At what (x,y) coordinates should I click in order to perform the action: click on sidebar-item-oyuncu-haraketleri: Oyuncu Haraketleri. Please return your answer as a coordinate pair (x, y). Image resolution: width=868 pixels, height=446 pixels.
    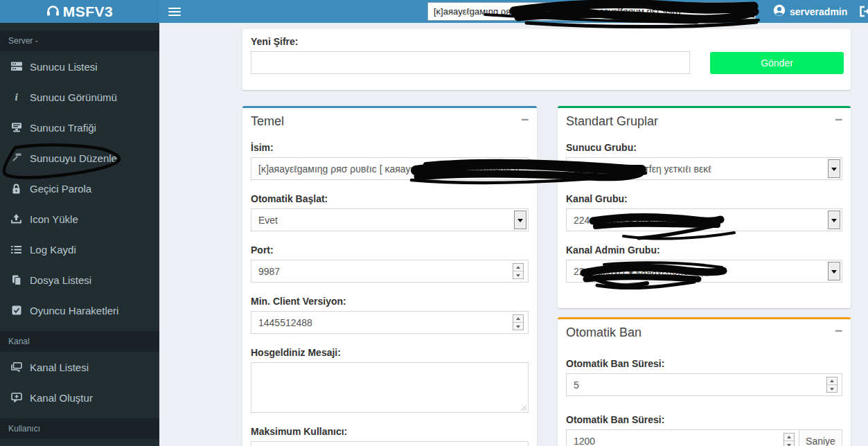
    Looking at the image, I should click on (80, 310).